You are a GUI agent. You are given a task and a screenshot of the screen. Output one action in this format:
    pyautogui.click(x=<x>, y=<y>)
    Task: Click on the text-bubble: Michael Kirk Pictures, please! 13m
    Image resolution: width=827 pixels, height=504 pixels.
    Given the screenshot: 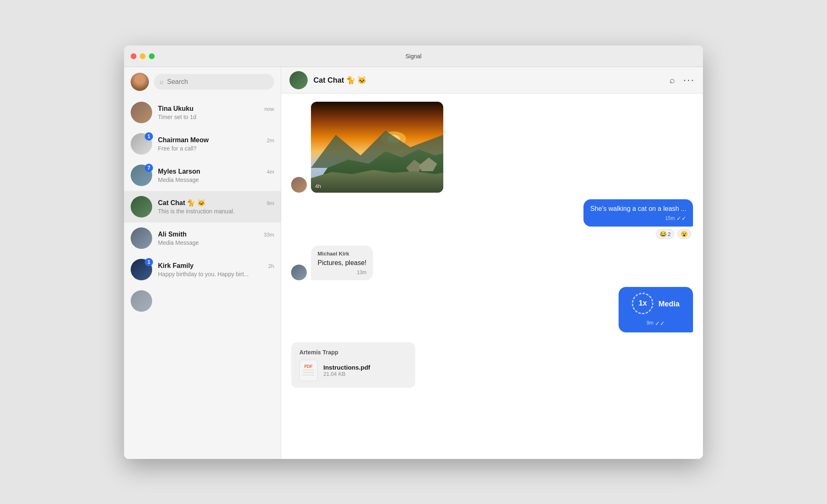 What is the action you would take?
    pyautogui.click(x=342, y=263)
    